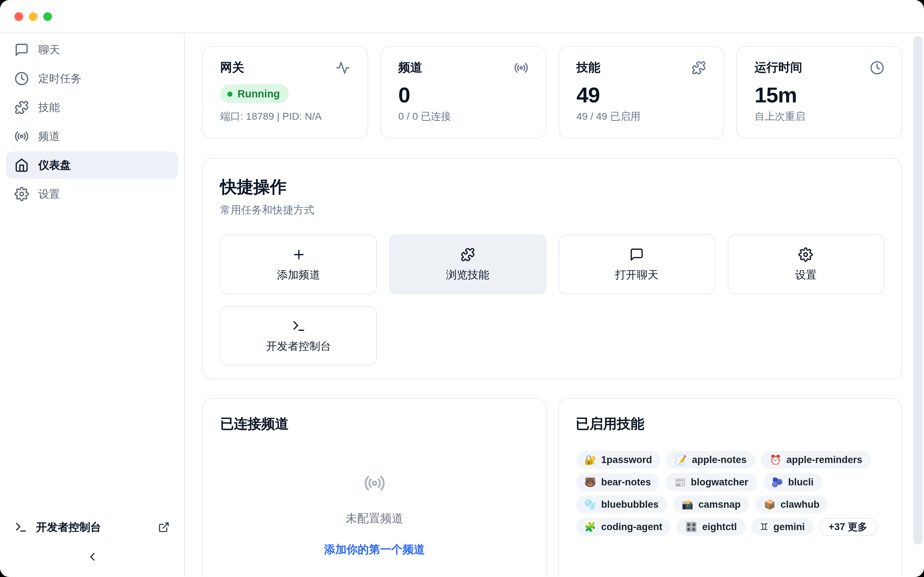 The height and width of the screenshot is (577, 924). I want to click on channels-empty-text: 未配置频道, so click(375, 519).